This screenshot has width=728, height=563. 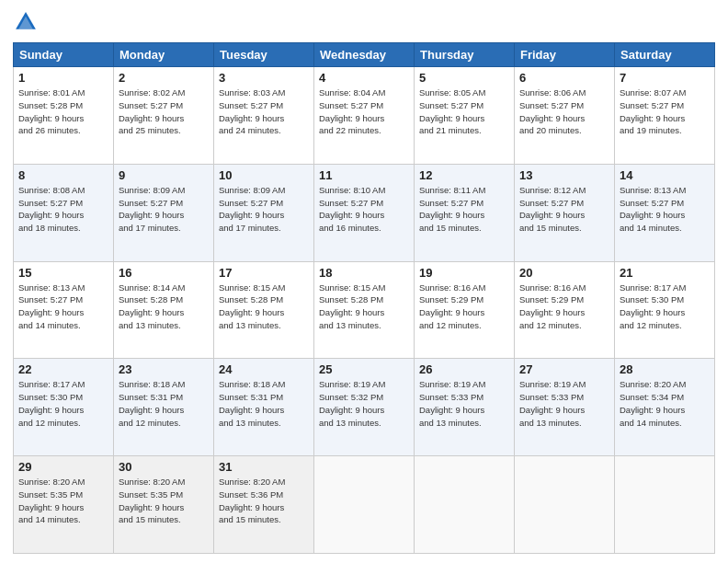 What do you see at coordinates (665, 175) in the screenshot?
I see `day-number: 14` at bounding box center [665, 175].